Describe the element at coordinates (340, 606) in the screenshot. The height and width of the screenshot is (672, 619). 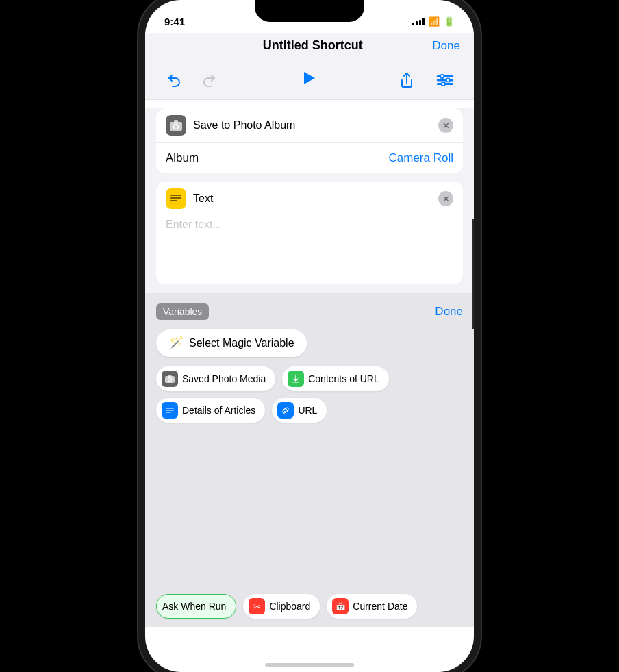
I see `calendar-chip-icon: 📅` at that location.